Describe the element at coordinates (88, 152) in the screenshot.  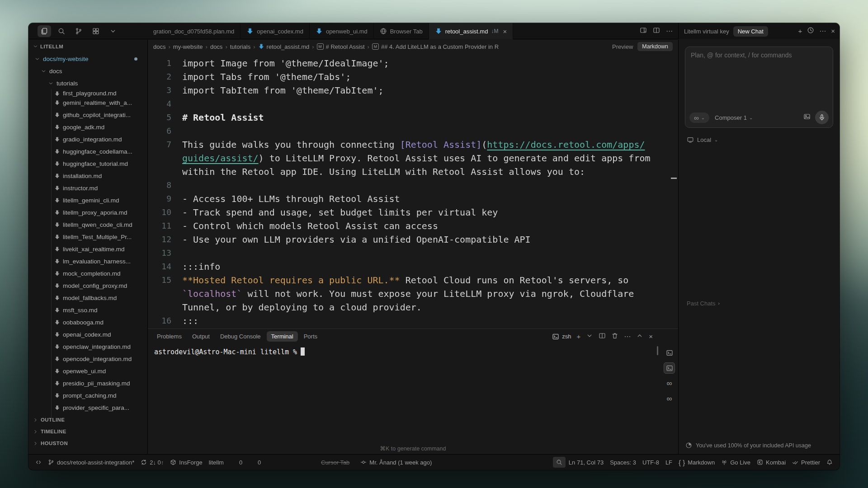
I see `file-item-huggingface-codellama: huggingface_codellama...` at that location.